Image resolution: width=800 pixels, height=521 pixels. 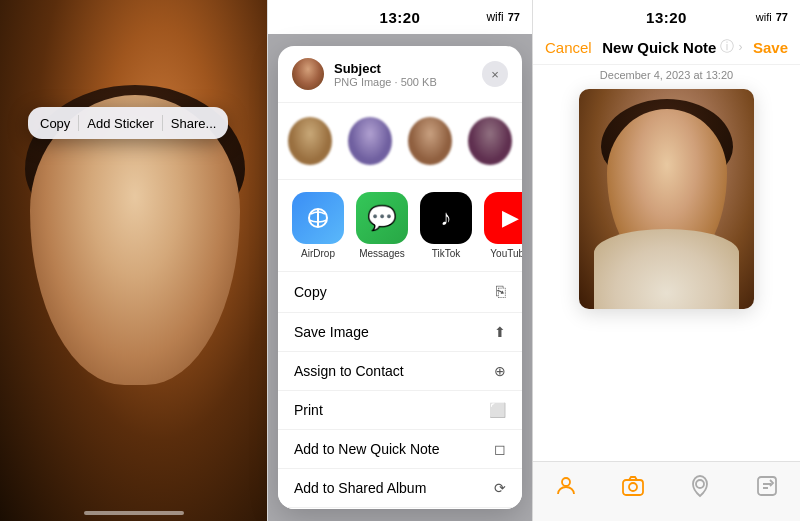 What do you see at coordinates (400, 17) in the screenshot?
I see `panel2-statusbar: 13:20 wifi 77` at bounding box center [400, 17].